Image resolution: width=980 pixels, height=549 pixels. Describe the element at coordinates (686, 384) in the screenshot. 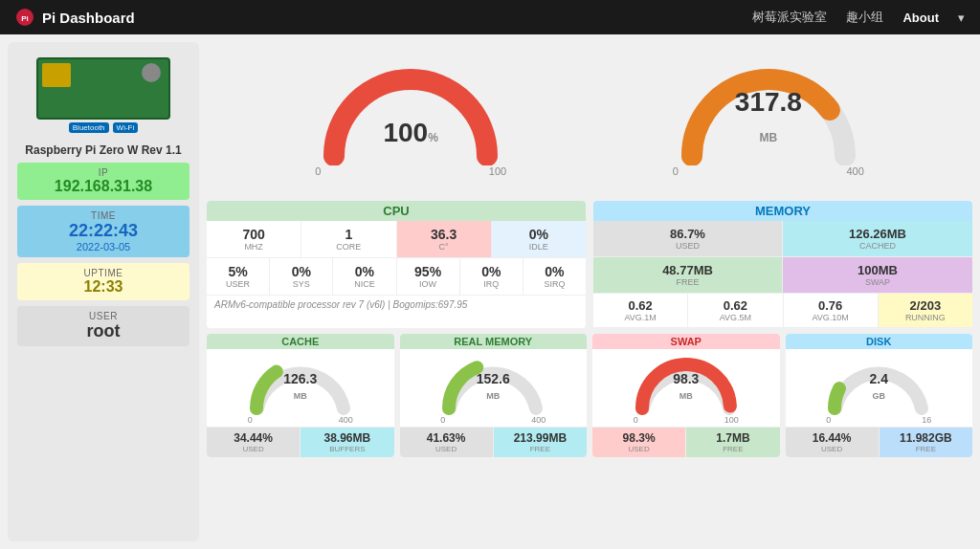

I see `swap-gauge: 98.3MB` at that location.